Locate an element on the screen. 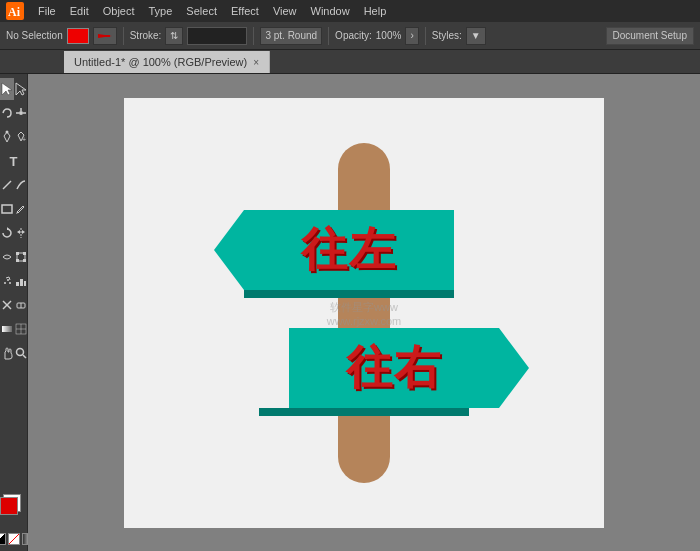  selection-tool is located at coordinates (7, 89).